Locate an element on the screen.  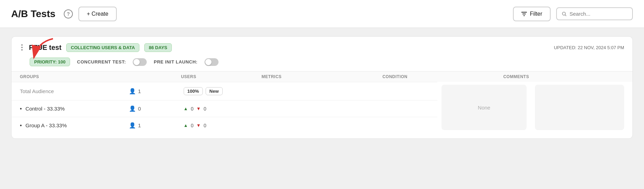
search-input is located at coordinates (598, 14).